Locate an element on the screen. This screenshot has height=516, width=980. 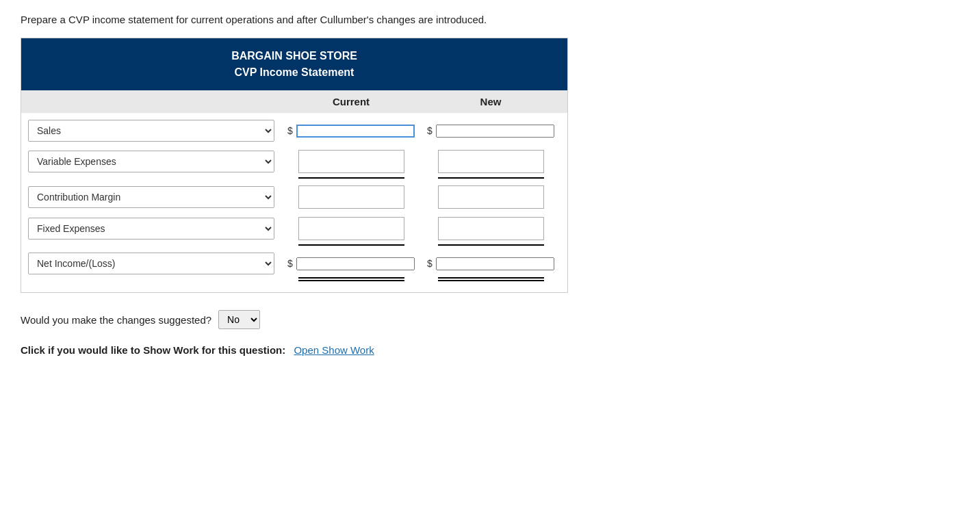
fixed-expenses-current-group is located at coordinates (351, 229).